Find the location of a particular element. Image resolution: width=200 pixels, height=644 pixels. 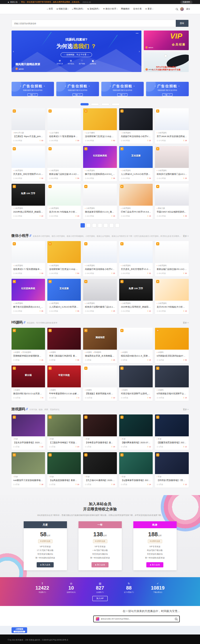

ripro-theme-banner: RiPro子主题,RiPro美化 小八子主题全网最牛派ripro子主题 admi… is located at coordinates (166, 62).